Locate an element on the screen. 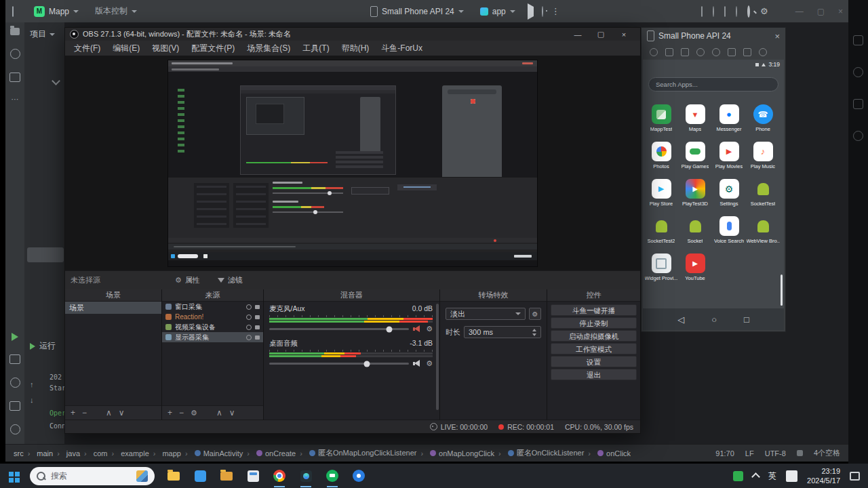  breadcrumb-item: 匿名OnMapLongClickListener is located at coordinates (356, 453).